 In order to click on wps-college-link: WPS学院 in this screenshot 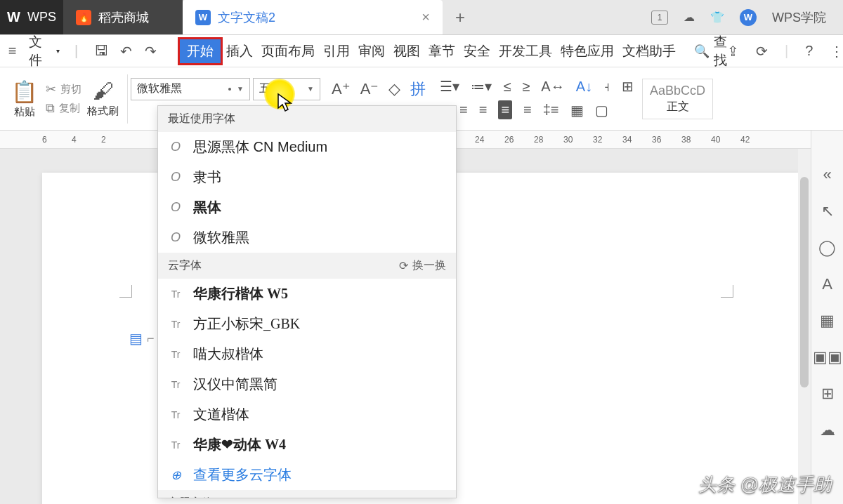, I will do `click(799, 18)`.